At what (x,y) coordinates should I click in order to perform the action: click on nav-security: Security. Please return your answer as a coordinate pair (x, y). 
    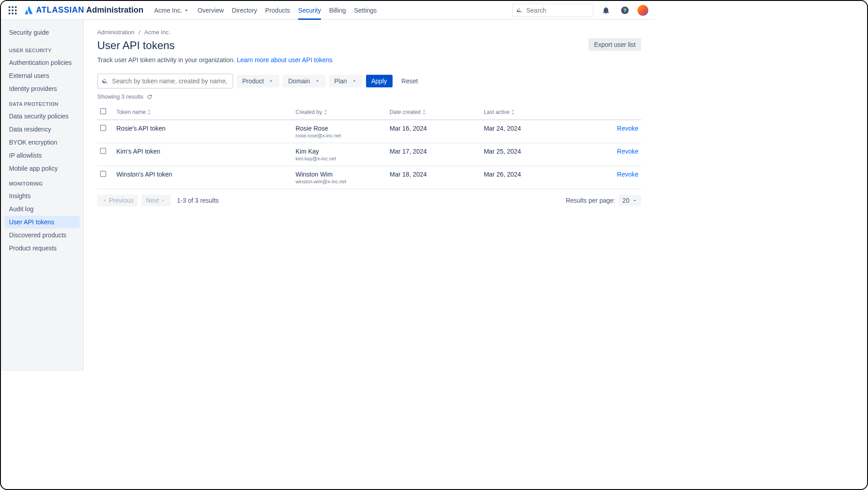
    Looking at the image, I should click on (310, 10).